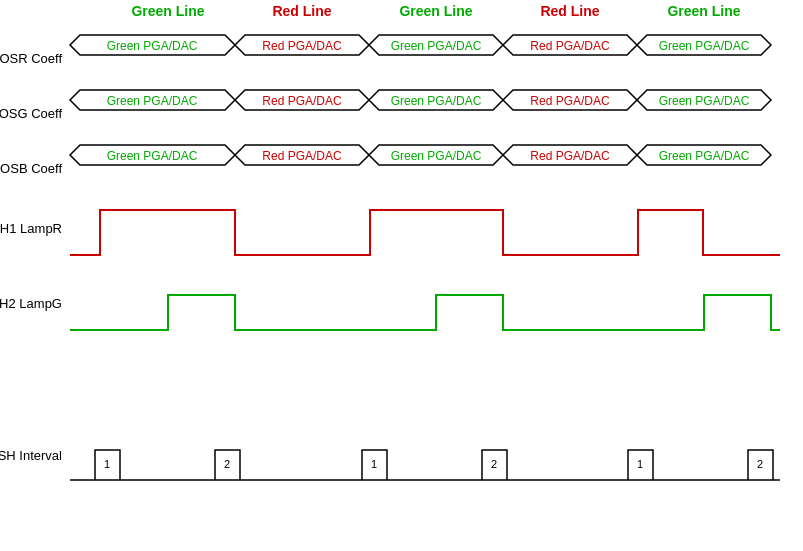 Image resolution: width=803 pixels, height=551 pixels. What do you see at coordinates (31, 456) in the screenshot?
I see `sh-interval-label: SH Interval` at bounding box center [31, 456].